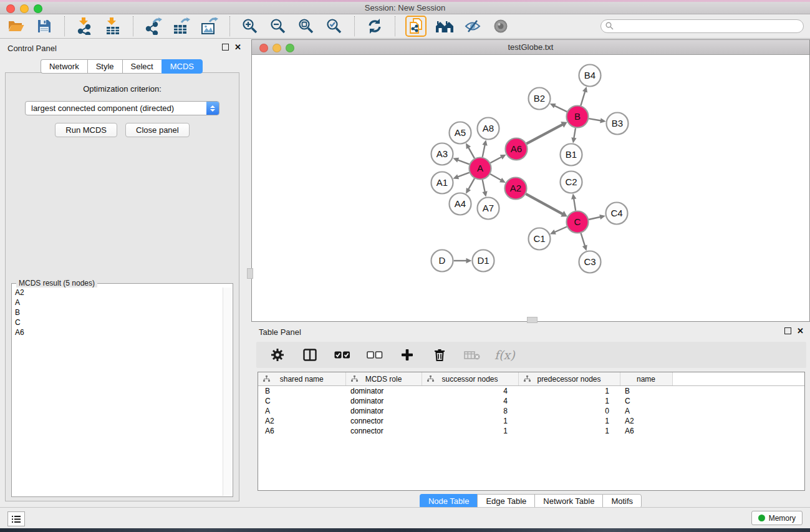 The image size is (810, 532). Describe the element at coordinates (375, 355) in the screenshot. I see `deselect-all-columns-button` at that location.